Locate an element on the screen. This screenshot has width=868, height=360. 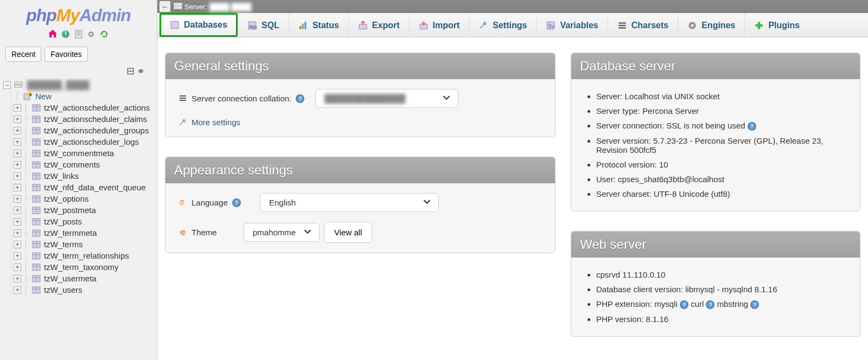
language-icon is located at coordinates (183, 203).